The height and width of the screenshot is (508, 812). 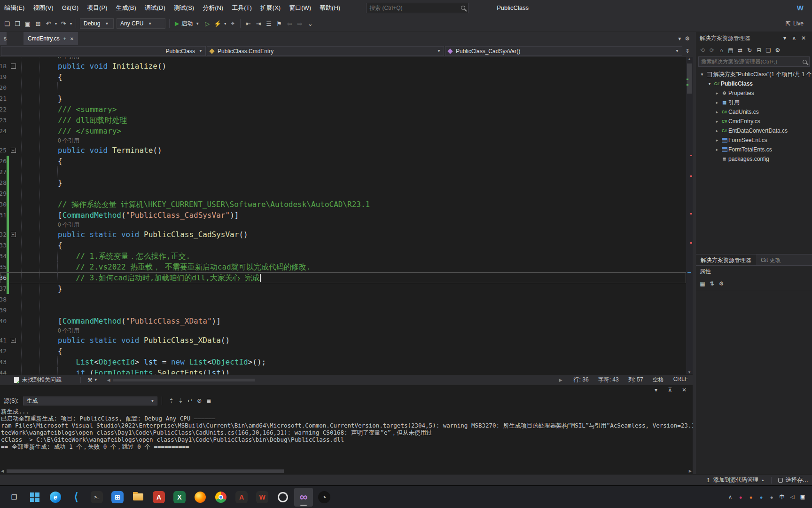 I want to click on notification-icon: ▣, so click(x=803, y=497).